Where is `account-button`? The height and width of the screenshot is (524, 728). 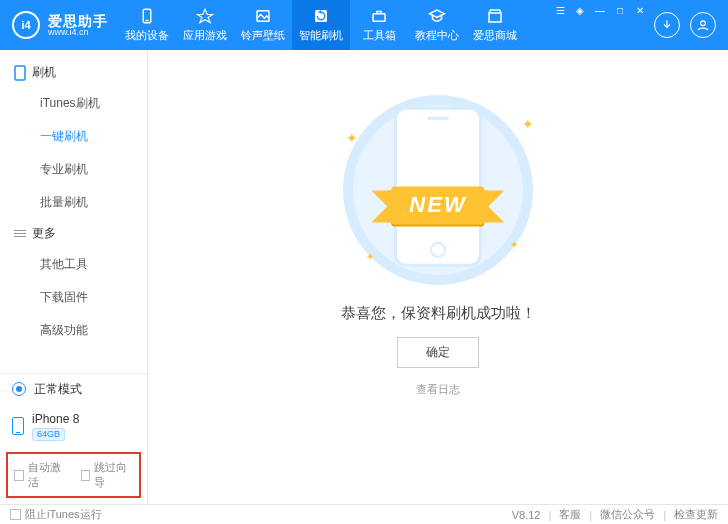
account-button is located at coordinates (703, 25).